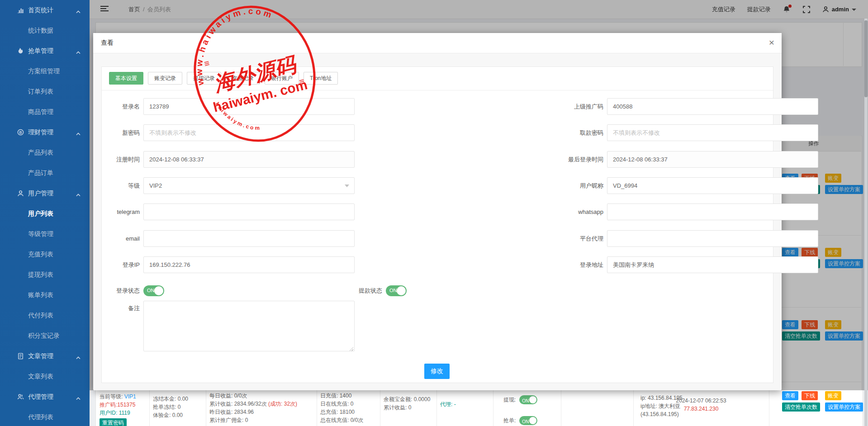 The image size is (868, 426). I want to click on sidebar-item-label: 理财管理, so click(41, 133).